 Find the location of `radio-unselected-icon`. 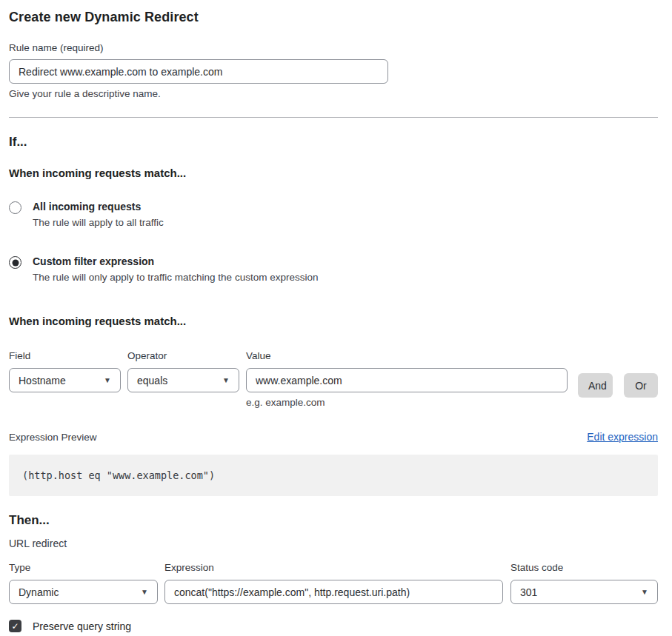

radio-unselected-icon is located at coordinates (15, 207).